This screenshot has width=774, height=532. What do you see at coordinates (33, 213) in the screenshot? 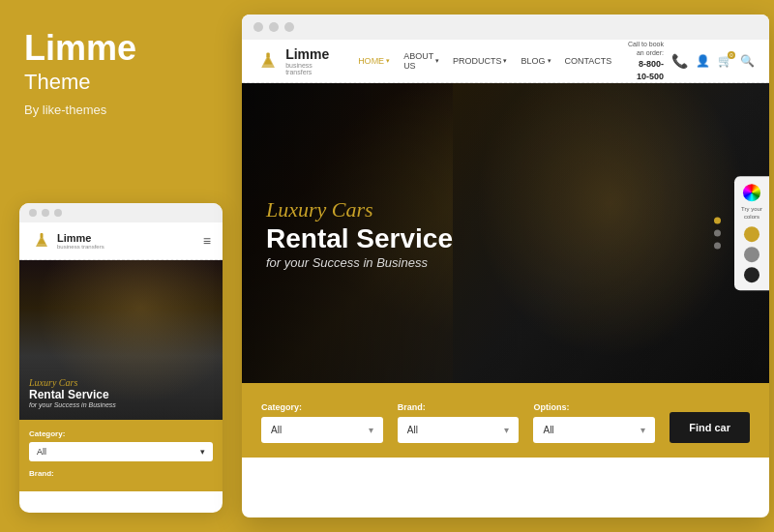
I see `dot-red` at bounding box center [33, 213].